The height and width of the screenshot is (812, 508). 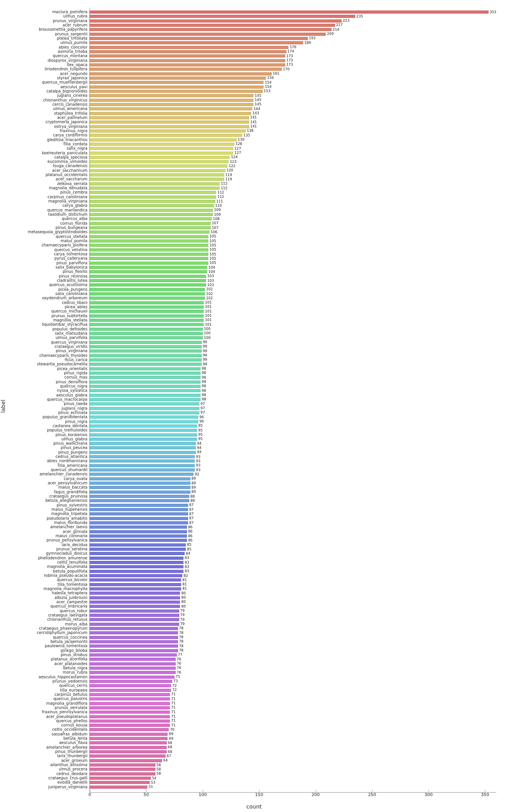 What do you see at coordinates (293, 56) in the screenshot?
I see `bar-row: quercus_montana173` at bounding box center [293, 56].